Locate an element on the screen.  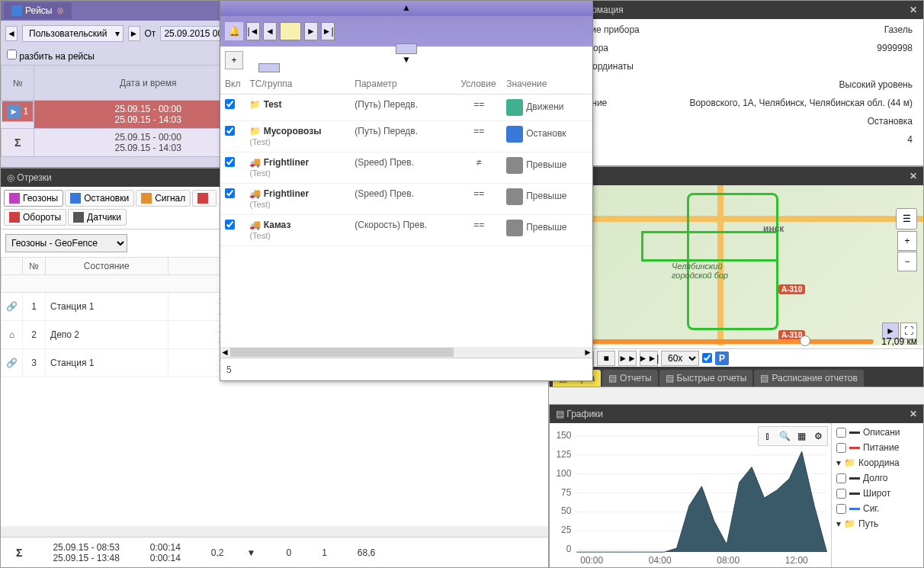
add-rule-button: + is located at coordinates (234, 60).